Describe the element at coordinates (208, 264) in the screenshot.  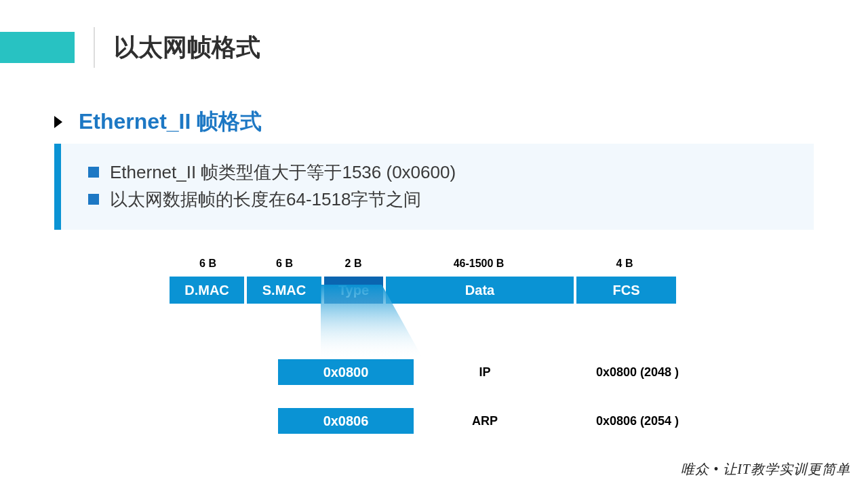
I see `byte-label-dmac: 6 B` at that location.